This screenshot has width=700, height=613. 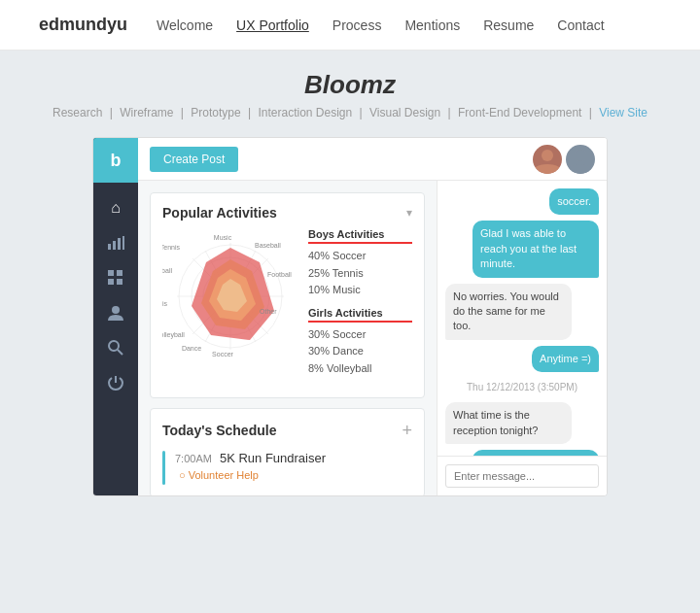 What do you see at coordinates (536, 249) in the screenshot?
I see `chat-message-2: Glad I was able to reach you at the last…` at bounding box center [536, 249].